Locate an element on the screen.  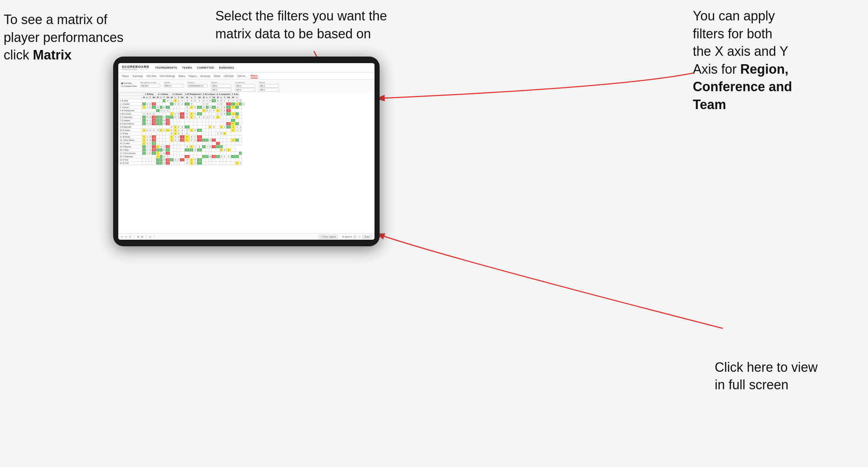
subnav-detail: Detail is located at coordinates (217, 76).